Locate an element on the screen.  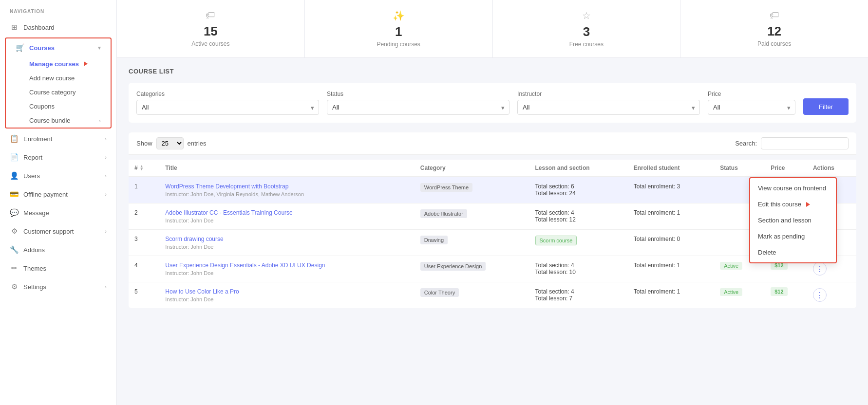
table-row: 4 User Experience Design Essentials - Ad… is located at coordinates (492, 269).